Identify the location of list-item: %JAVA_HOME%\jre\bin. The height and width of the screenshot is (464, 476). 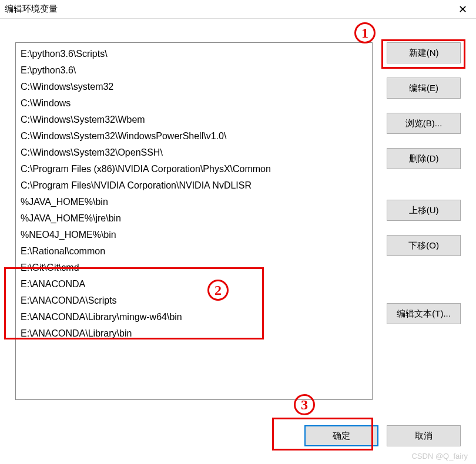
(194, 218).